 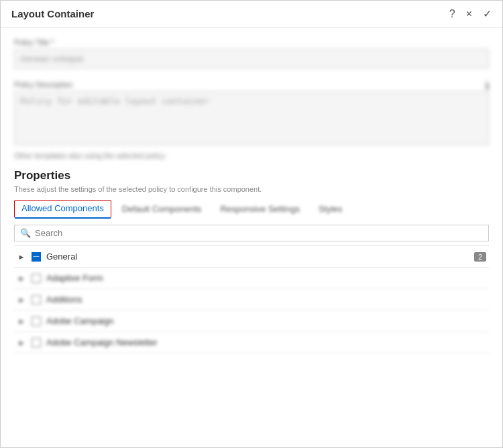 What do you see at coordinates (334, 209) in the screenshot?
I see `tab-styles: Styles` at bounding box center [334, 209].